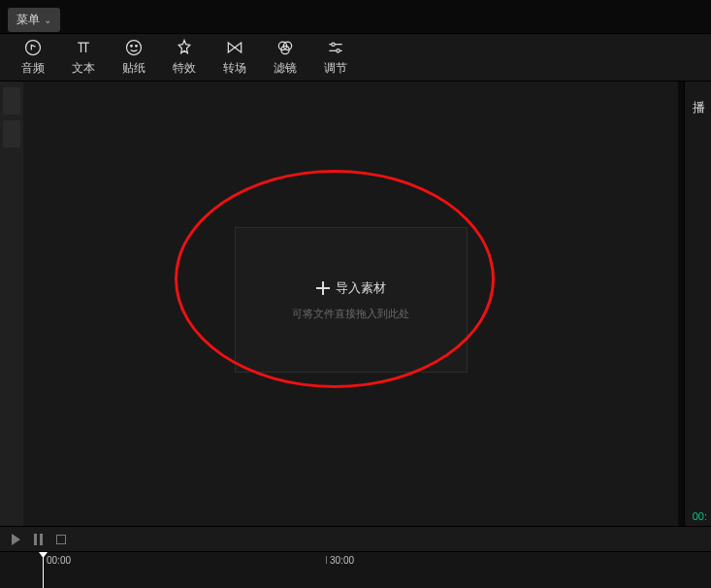 The width and height of the screenshot is (711, 588). I want to click on toolbar-label: 转场, so click(235, 68).